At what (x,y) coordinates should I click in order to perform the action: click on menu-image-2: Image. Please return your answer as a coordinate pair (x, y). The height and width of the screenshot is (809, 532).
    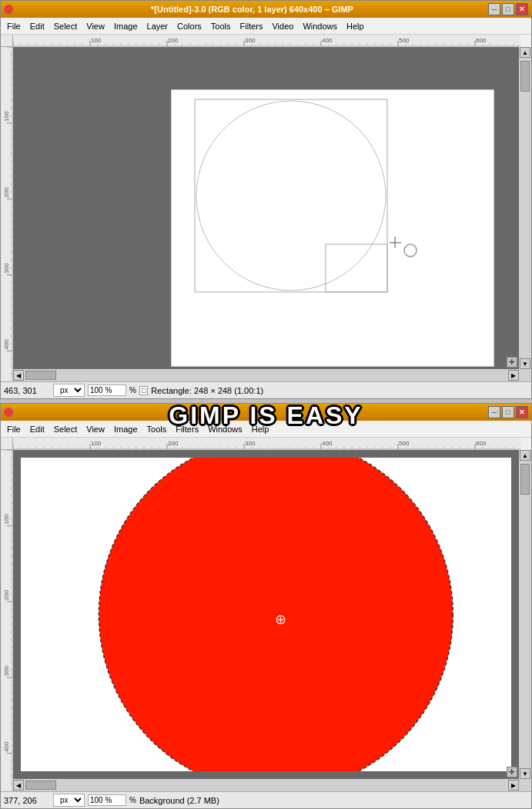
    Looking at the image, I should click on (126, 429).